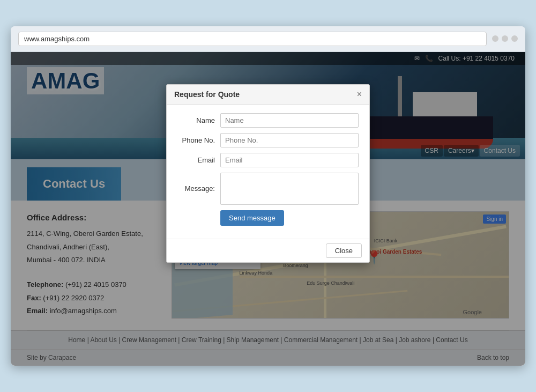 This screenshot has height=392, width=536. What do you see at coordinates (268, 189) in the screenshot?
I see `form-row-message: Message:` at bounding box center [268, 189].